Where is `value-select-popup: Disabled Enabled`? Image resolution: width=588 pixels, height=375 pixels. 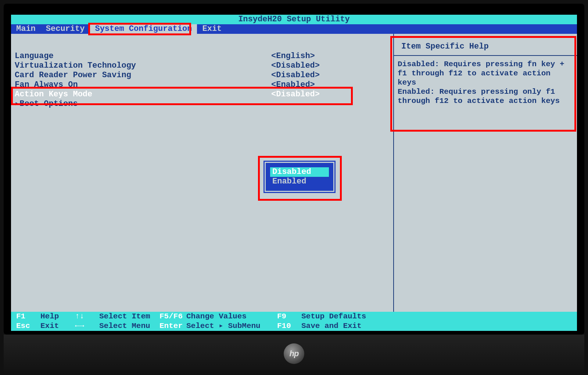
value-select-popup: Disabled Enabled is located at coordinates (300, 177).